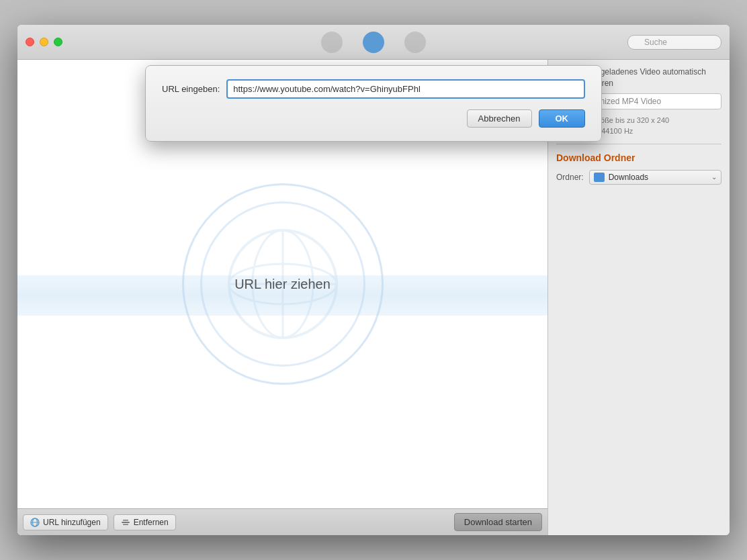 This screenshot has height=560, width=747. Describe the element at coordinates (500, 118) in the screenshot. I see `cancel-button: Abbrechen` at that location.